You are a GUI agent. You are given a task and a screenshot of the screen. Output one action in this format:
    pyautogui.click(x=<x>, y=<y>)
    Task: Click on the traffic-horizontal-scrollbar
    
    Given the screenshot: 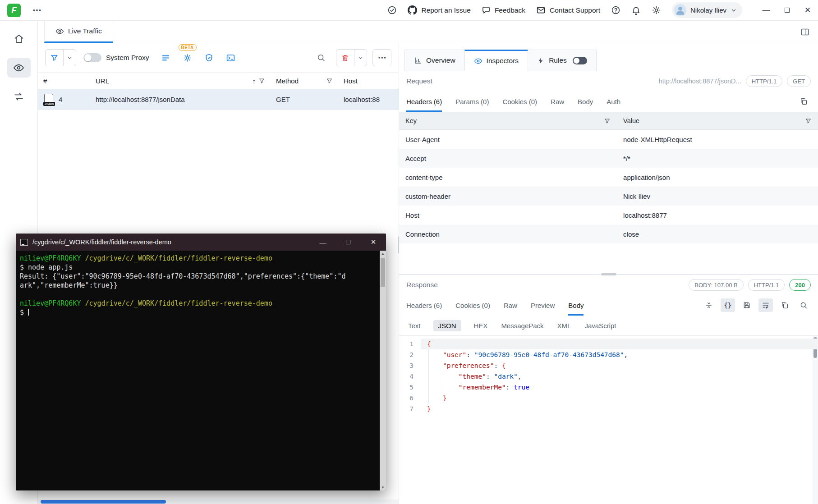 What is the action you would take?
    pyautogui.click(x=218, y=502)
    